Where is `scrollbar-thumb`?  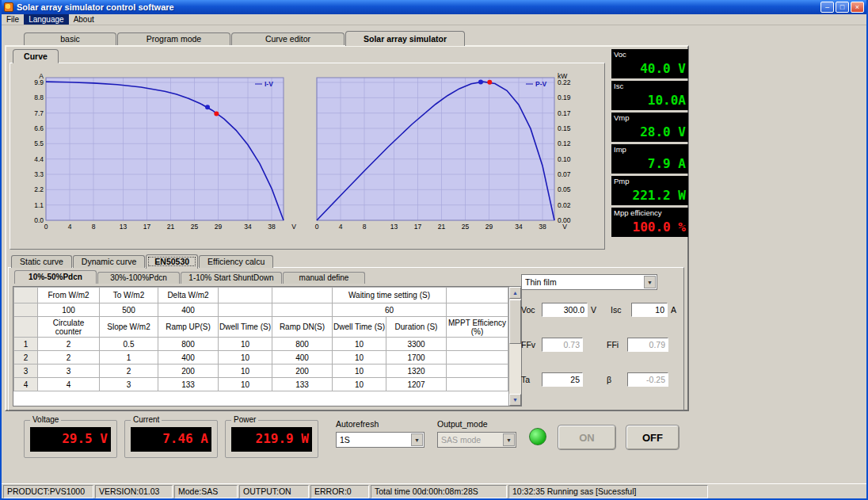
scrollbar-thumb is located at coordinates (515, 322).